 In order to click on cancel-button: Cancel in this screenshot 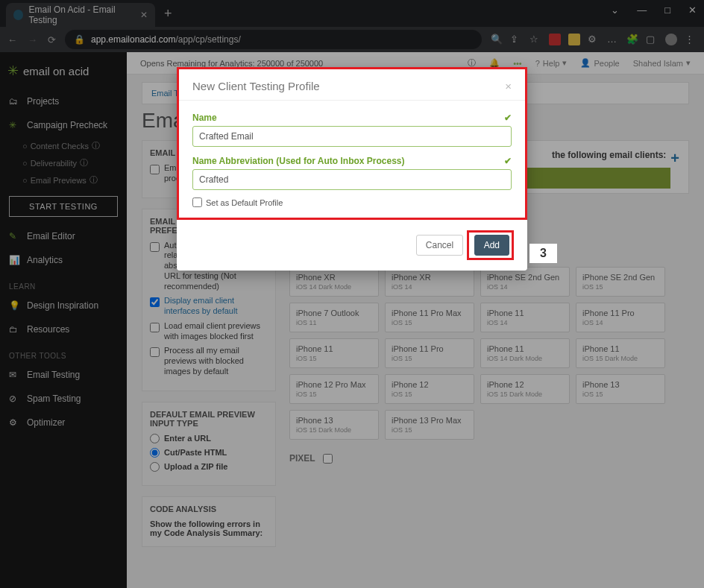, I will do `click(440, 245)`.